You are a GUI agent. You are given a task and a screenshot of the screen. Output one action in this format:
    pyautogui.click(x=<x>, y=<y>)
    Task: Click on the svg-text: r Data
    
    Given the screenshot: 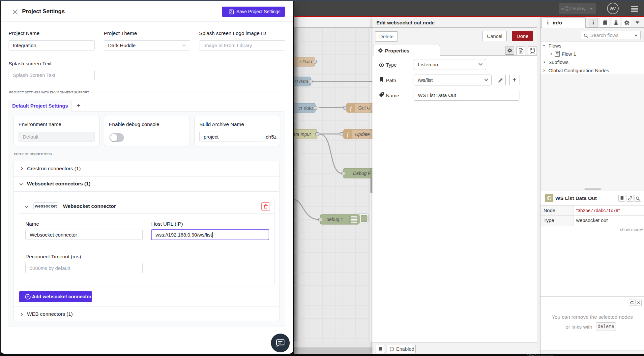 What is the action you would take?
    pyautogui.click(x=306, y=62)
    